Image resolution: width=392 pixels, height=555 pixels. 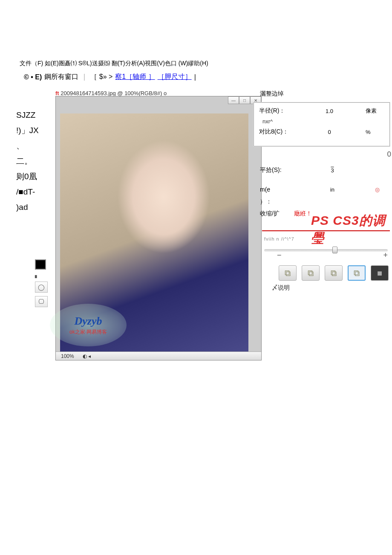 I want to click on zoom-level: 100%, so click(x=67, y=356).